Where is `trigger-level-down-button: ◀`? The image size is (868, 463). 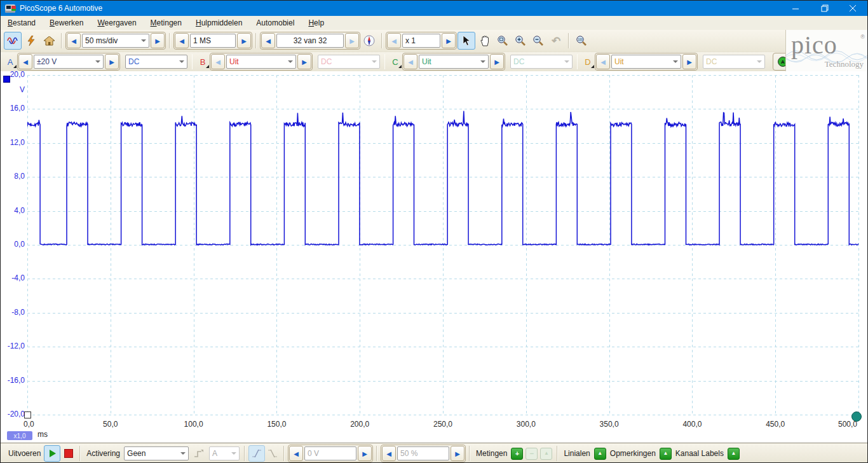 trigger-level-down-button: ◀ is located at coordinates (296, 453).